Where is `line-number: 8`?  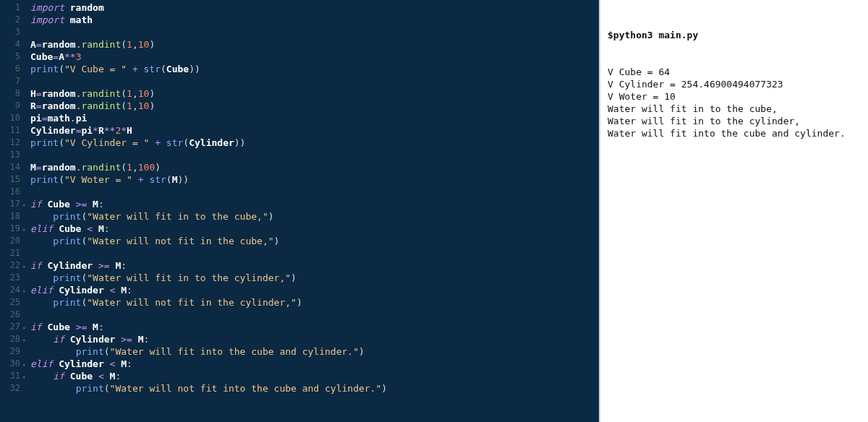
line-number: 8 is located at coordinates (10, 94).